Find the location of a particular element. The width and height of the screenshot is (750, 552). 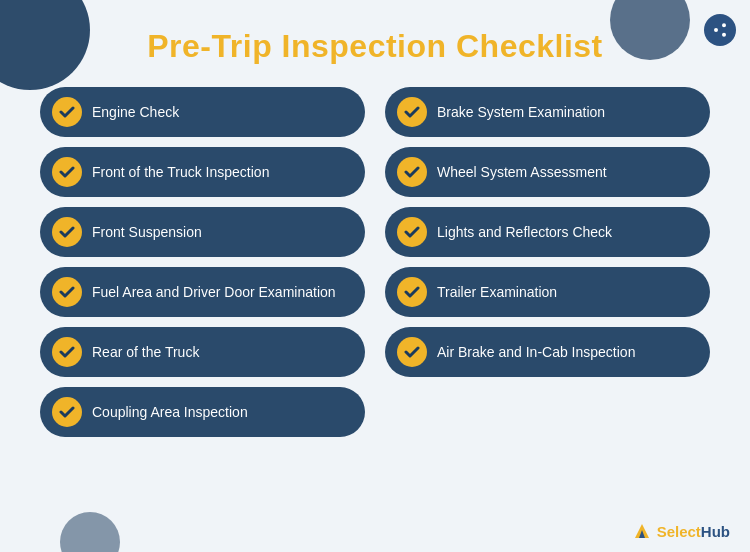

logo-text: SelectHub is located at coordinates (694, 532).